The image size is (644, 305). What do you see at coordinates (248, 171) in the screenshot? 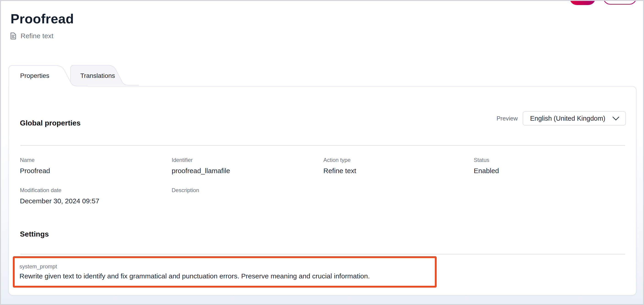
I see `field-value: proofread_llamafile` at bounding box center [248, 171].